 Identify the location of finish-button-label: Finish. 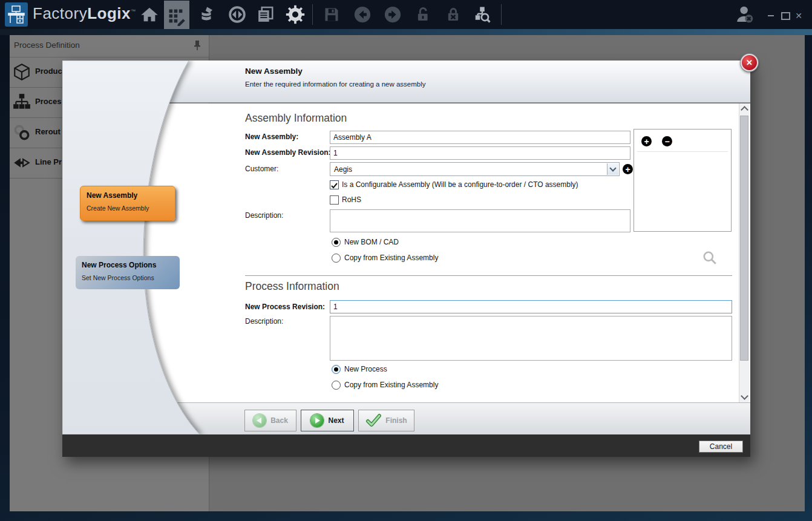
(396, 421).